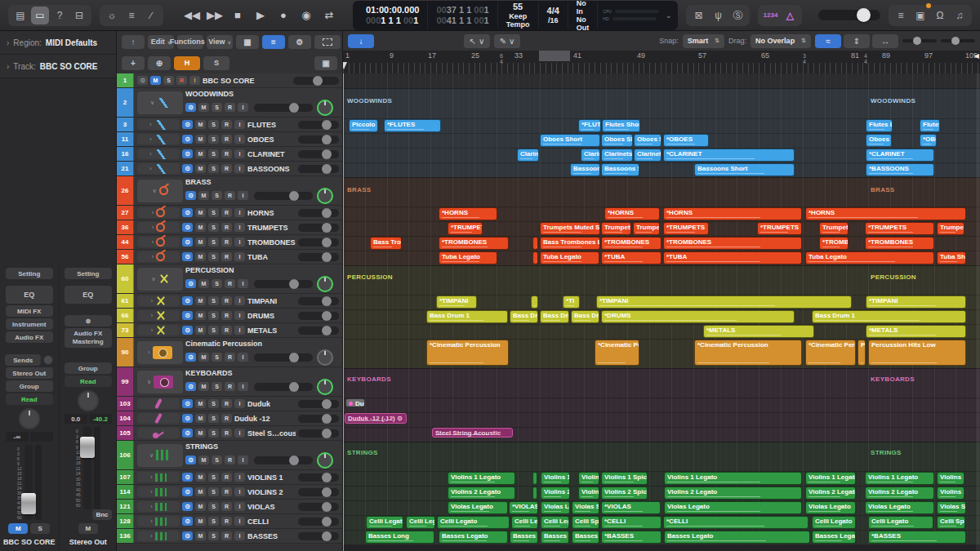 The width and height of the screenshot is (980, 551). I want to click on track-inspector-header: › Track: BBC SO CORE, so click(58, 67).